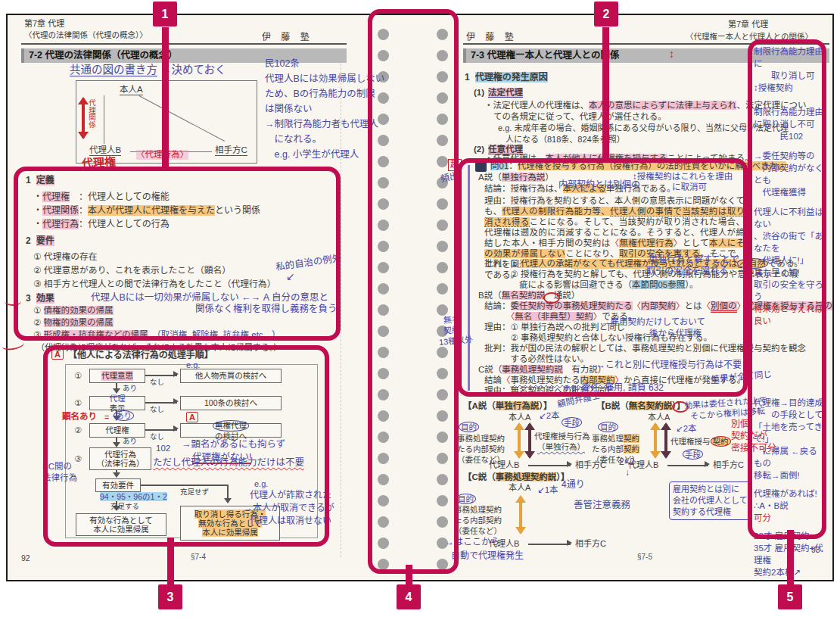 The width and height of the screenshot is (840, 617). What do you see at coordinates (478, 509) in the screenshot?
I see `diagram-c-left-label1: 事務処理契約` at bounding box center [478, 509].